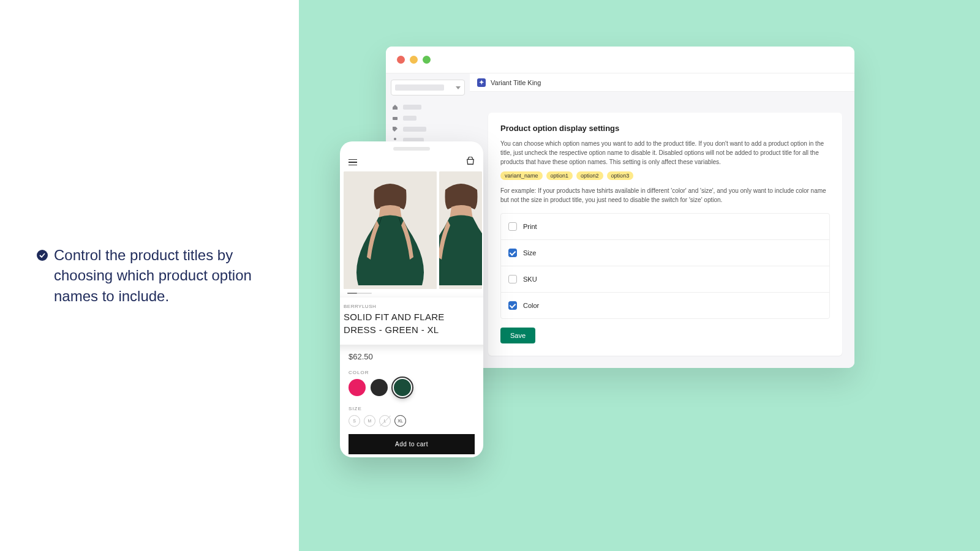 This screenshot has height=551, width=980. What do you see at coordinates (522, 176) in the screenshot?
I see `tag: variant_name` at bounding box center [522, 176].